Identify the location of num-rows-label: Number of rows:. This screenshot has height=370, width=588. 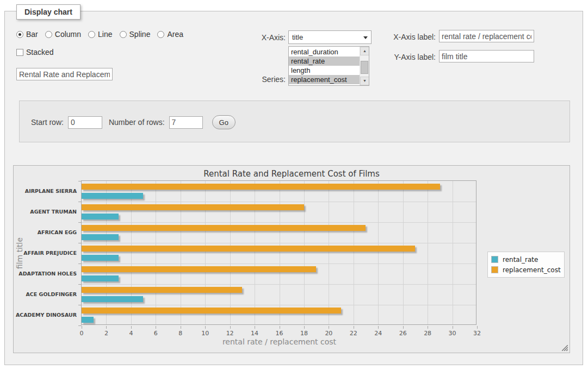
(137, 122).